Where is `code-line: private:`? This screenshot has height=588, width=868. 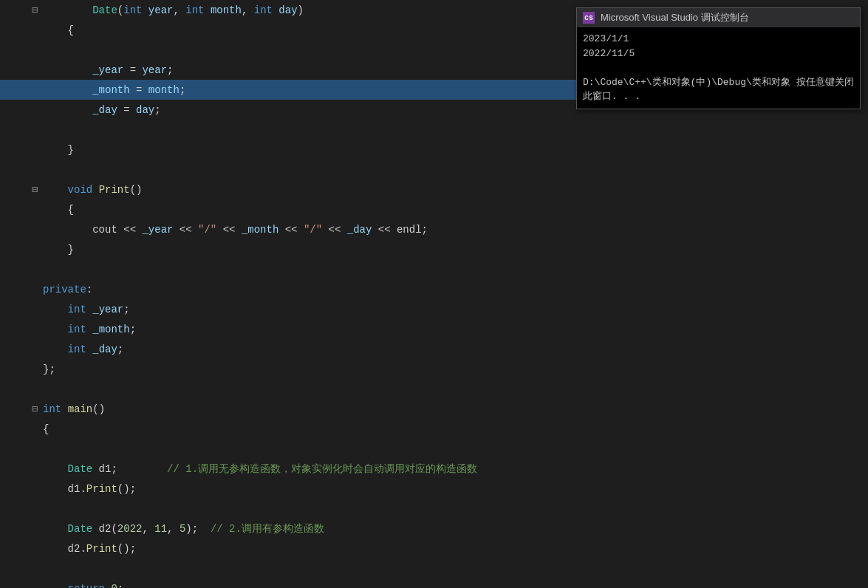 code-line: private: is located at coordinates (288, 290).